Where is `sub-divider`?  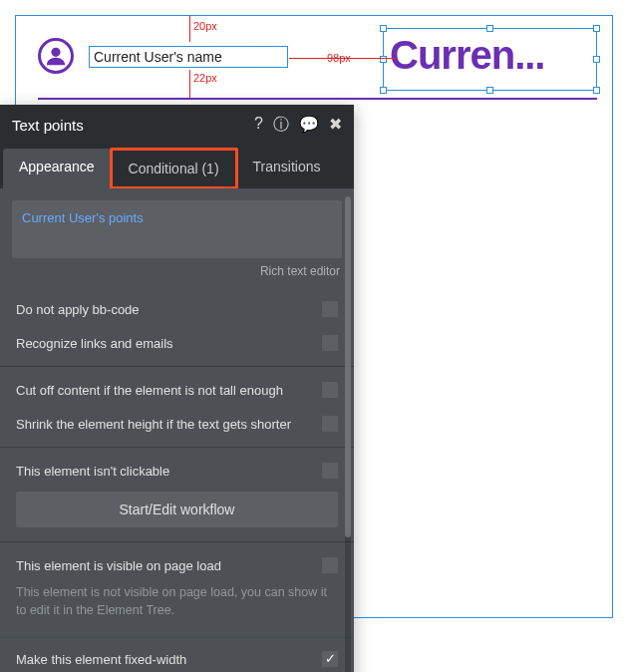 sub-divider is located at coordinates (177, 638).